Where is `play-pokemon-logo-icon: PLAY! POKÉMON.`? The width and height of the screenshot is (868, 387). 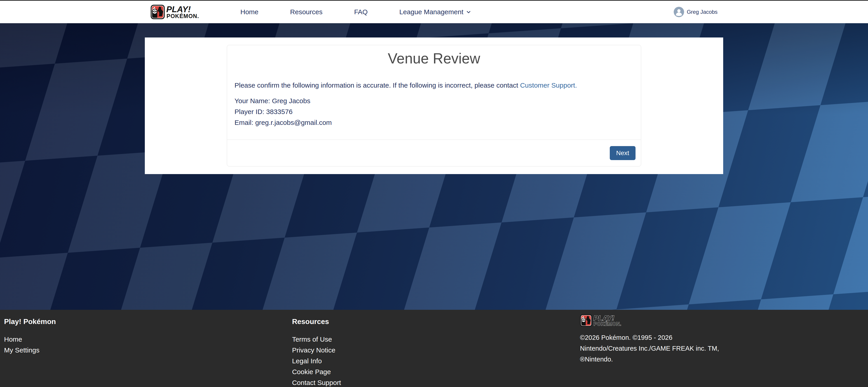
play-pokemon-logo-icon: PLAY! POKÉMON. is located at coordinates (181, 12).